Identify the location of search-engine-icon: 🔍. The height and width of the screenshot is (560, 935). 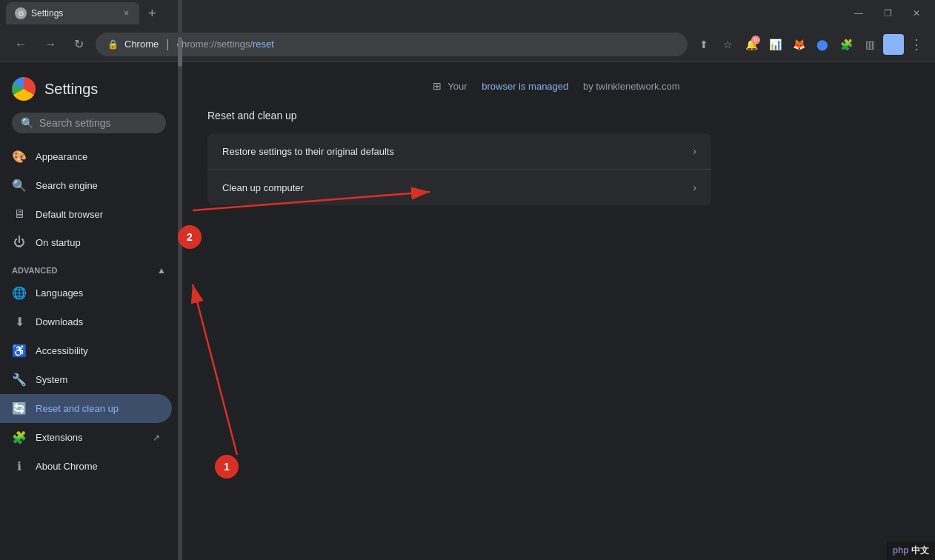
(19, 185).